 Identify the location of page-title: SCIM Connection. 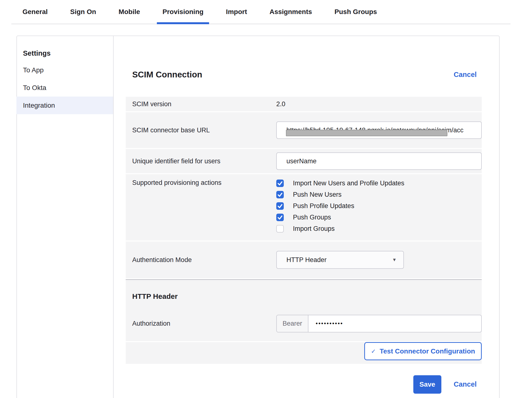
(167, 75).